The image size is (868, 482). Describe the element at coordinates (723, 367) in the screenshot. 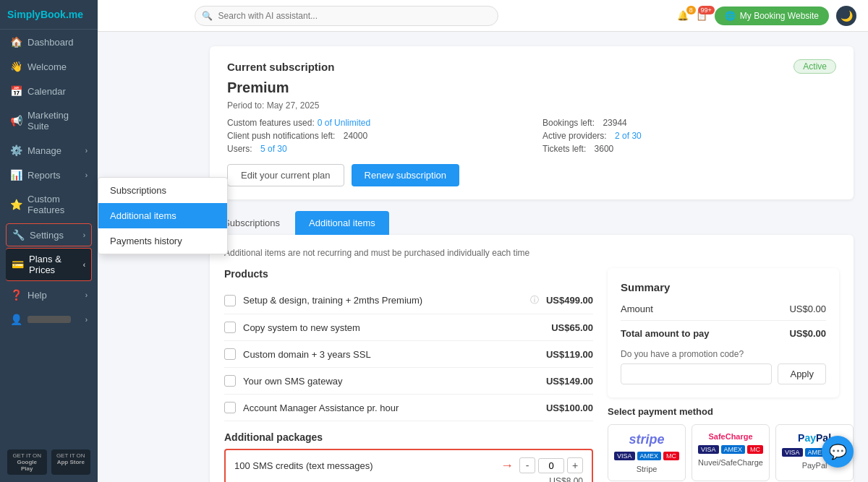

I see `promo-section: Do you have a promotion code? Apply` at that location.